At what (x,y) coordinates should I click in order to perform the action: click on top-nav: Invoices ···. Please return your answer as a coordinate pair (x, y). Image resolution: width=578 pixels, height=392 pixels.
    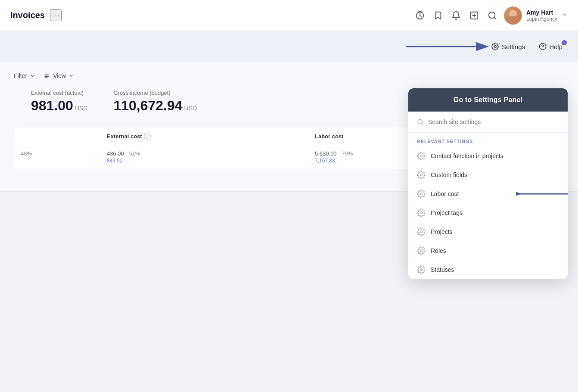
    Looking at the image, I should click on (289, 16).